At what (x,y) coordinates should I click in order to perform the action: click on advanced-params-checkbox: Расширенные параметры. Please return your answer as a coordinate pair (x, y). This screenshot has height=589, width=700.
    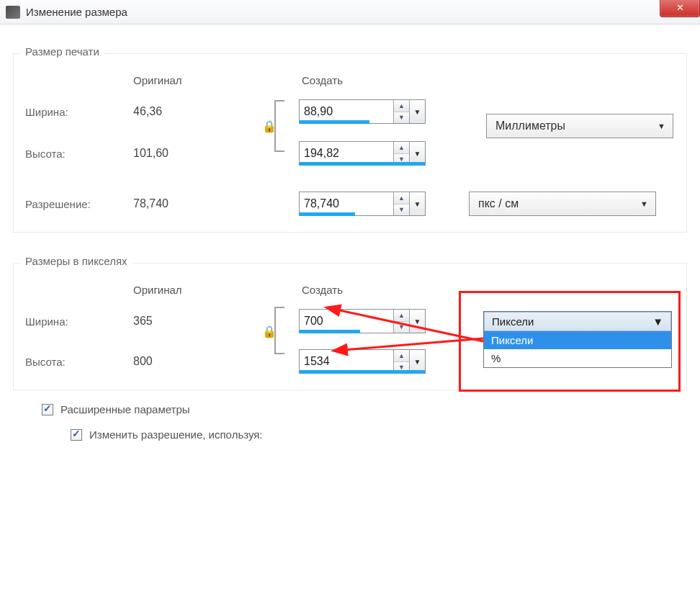
    Looking at the image, I should click on (350, 409).